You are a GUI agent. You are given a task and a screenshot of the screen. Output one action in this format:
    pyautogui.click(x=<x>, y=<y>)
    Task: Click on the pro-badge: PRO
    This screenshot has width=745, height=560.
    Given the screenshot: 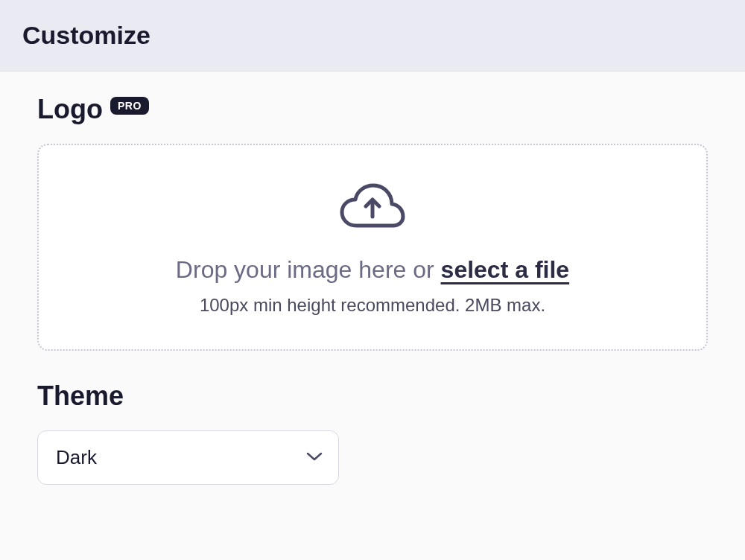 What is the action you would take?
    pyautogui.click(x=130, y=106)
    